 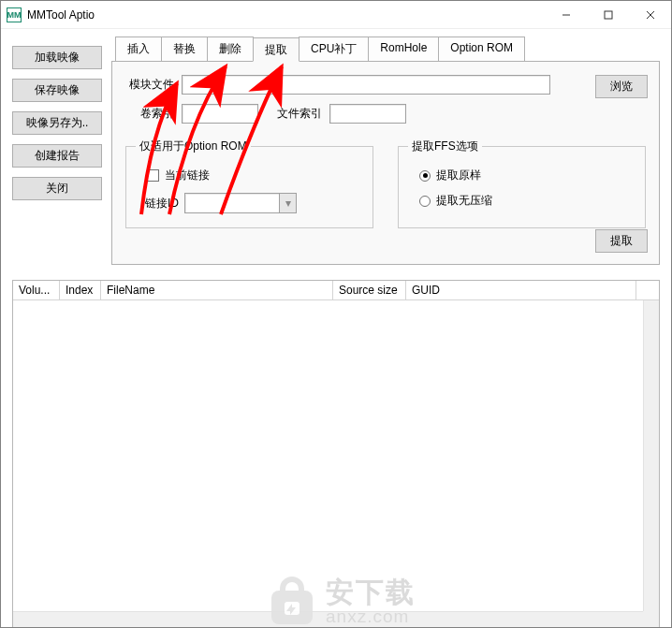 What do you see at coordinates (57, 189) in the screenshot?
I see `close-file-button: 关闭` at bounding box center [57, 189].